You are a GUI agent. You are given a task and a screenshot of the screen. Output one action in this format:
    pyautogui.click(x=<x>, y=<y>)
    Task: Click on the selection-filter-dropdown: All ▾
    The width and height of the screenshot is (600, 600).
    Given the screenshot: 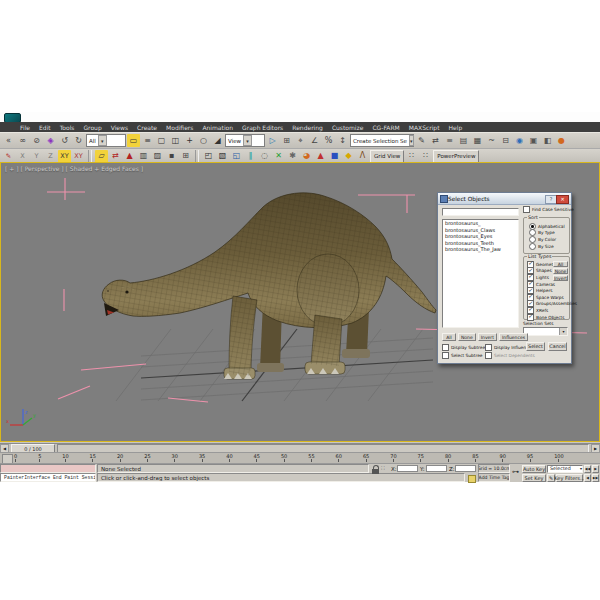 What is the action you would take?
    pyautogui.click(x=106, y=140)
    